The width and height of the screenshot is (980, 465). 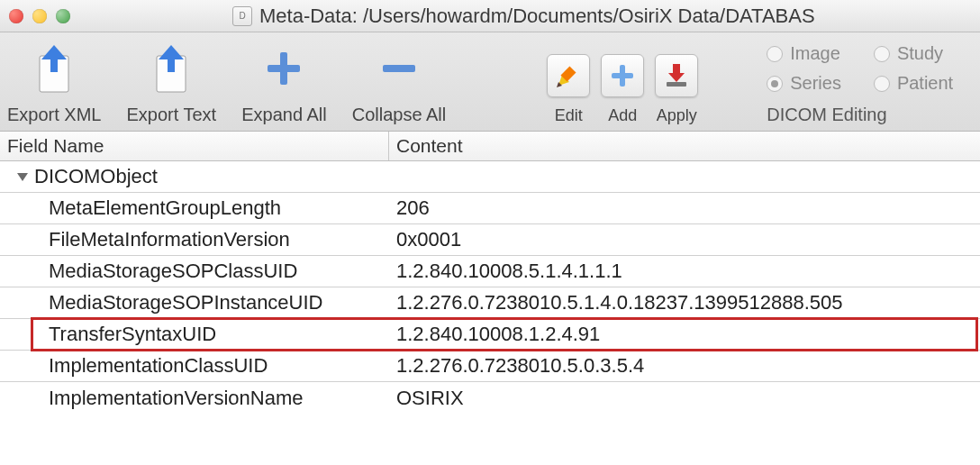 I want to click on table-row: MediaStorageSOPInstanceUID 1.2.276.0.723…, so click(x=490, y=303).